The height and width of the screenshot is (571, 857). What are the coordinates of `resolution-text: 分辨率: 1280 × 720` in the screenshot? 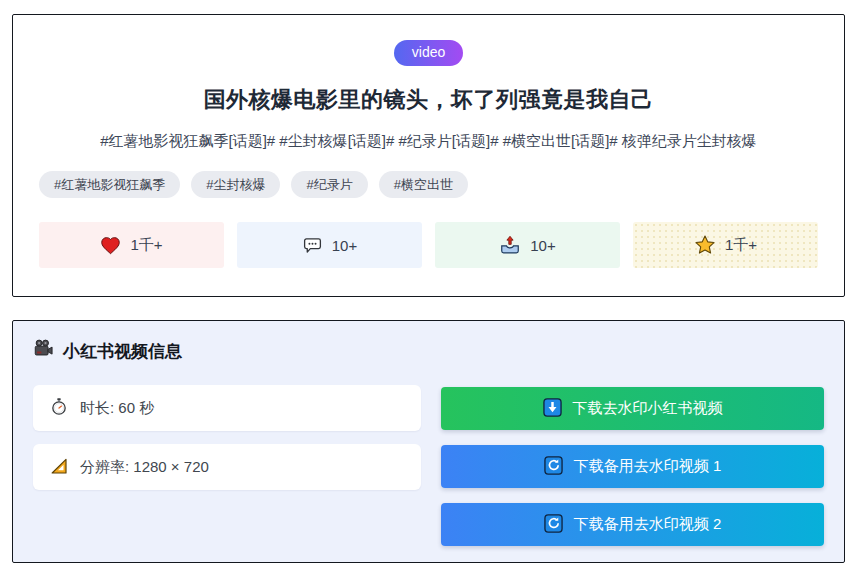 It's located at (144, 468).